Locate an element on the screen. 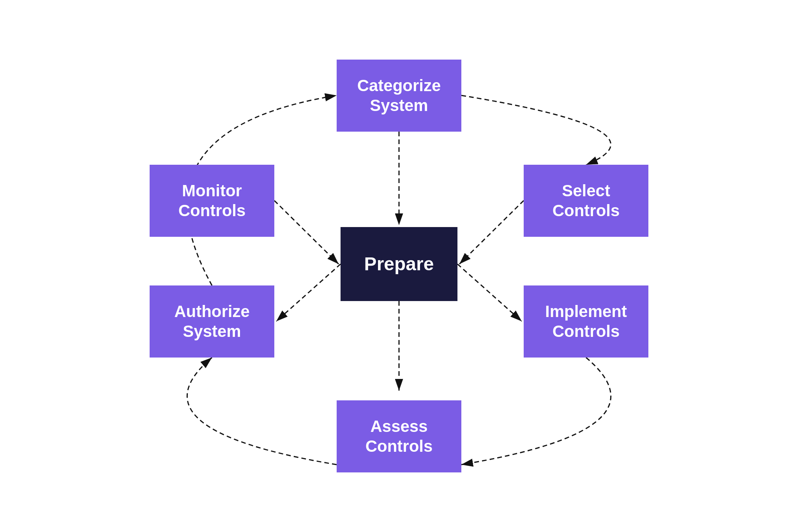  prepare-box: Prepare is located at coordinates (399, 264).